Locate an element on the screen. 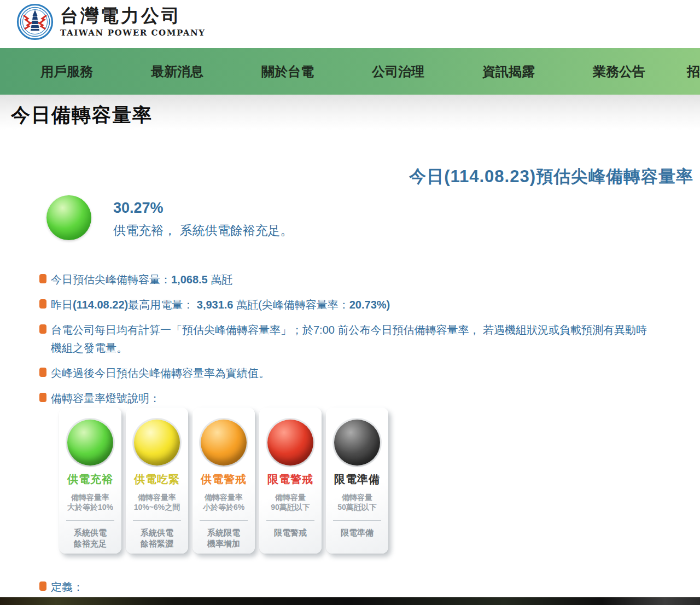  card-title: 供電吃緊 is located at coordinates (157, 479).